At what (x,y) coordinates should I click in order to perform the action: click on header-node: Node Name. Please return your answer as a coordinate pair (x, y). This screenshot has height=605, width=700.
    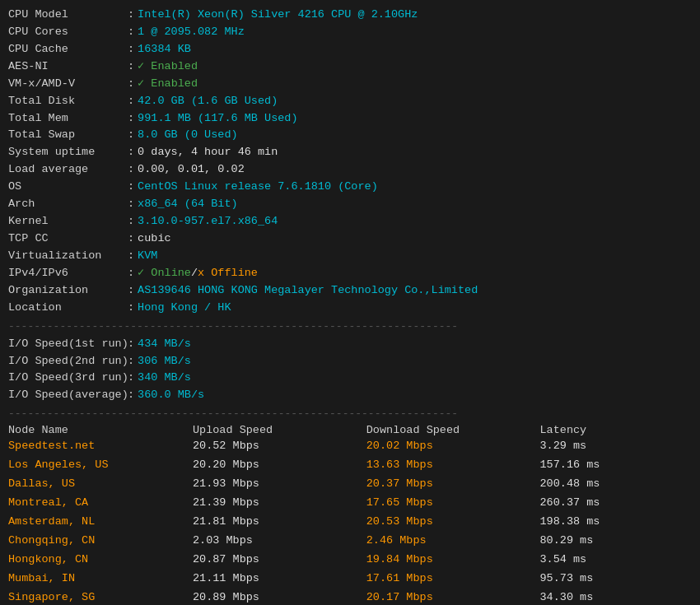
    Looking at the image, I should click on (100, 430).